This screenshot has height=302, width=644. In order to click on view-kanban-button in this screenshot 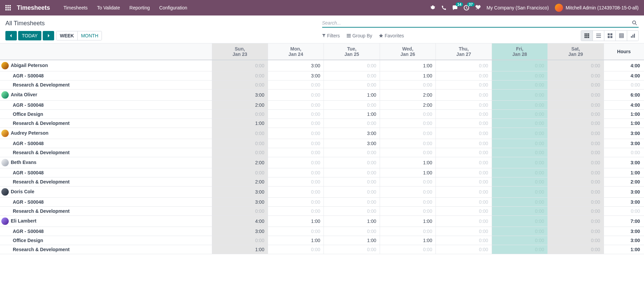, I will do `click(610, 36)`.